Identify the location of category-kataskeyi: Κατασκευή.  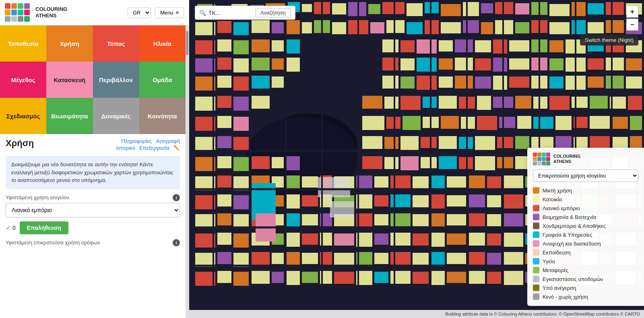
(69, 80).